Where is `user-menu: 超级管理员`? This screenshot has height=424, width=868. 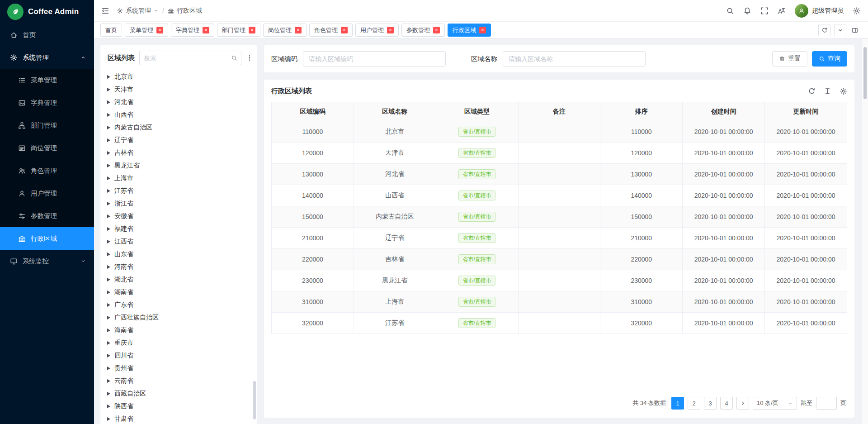 user-menu: 超级管理员 is located at coordinates (819, 11).